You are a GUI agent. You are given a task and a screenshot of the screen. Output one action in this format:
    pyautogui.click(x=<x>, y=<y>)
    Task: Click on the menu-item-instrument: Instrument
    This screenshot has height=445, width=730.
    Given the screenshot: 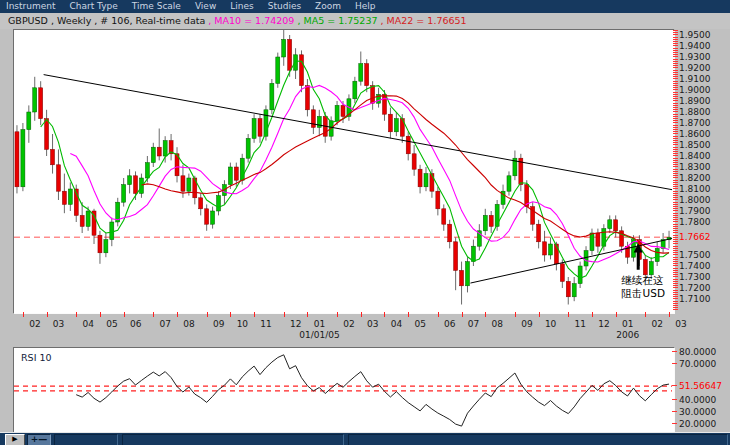 What is the action you would take?
    pyautogui.click(x=31, y=6)
    